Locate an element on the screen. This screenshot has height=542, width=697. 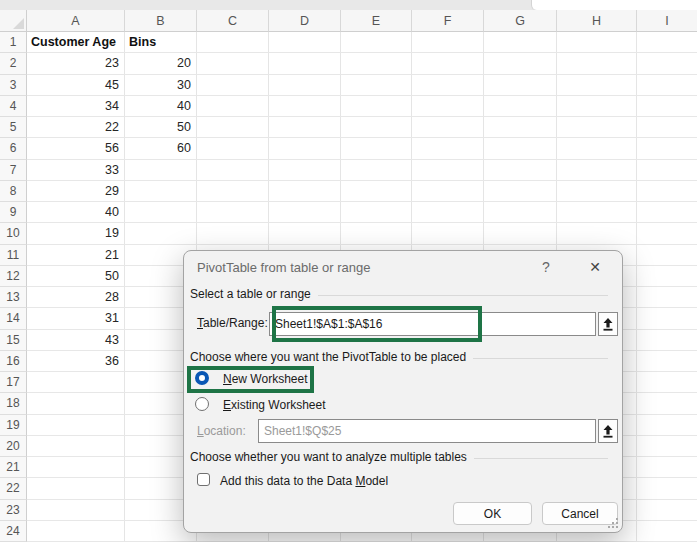
cell-A7: 33 is located at coordinates (76, 170).